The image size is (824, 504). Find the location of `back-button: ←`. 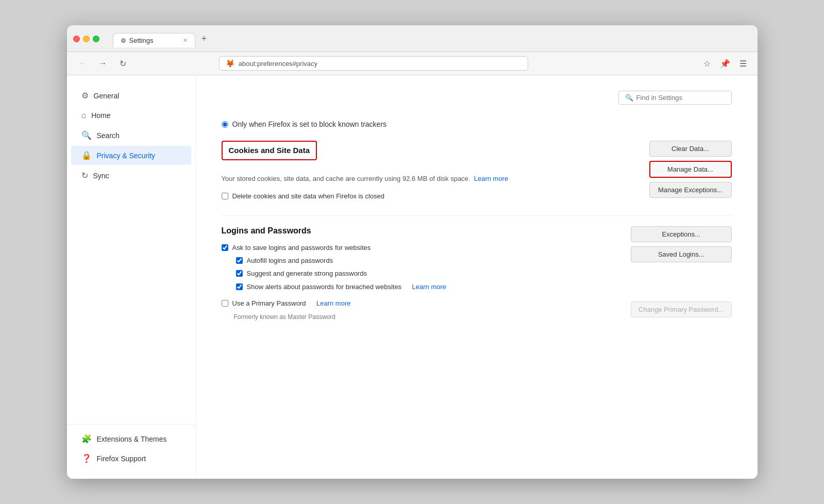

back-button: ← is located at coordinates (82, 63).